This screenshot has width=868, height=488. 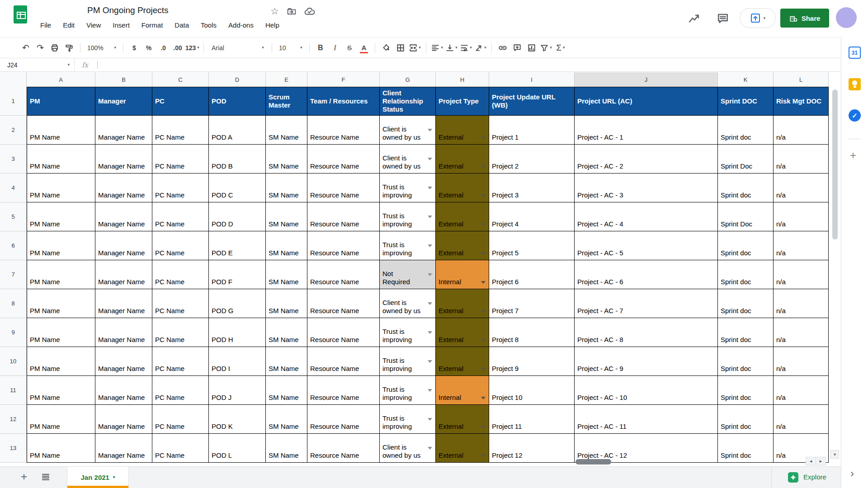 I want to click on cell-B6: Manager Name, so click(x=124, y=246).